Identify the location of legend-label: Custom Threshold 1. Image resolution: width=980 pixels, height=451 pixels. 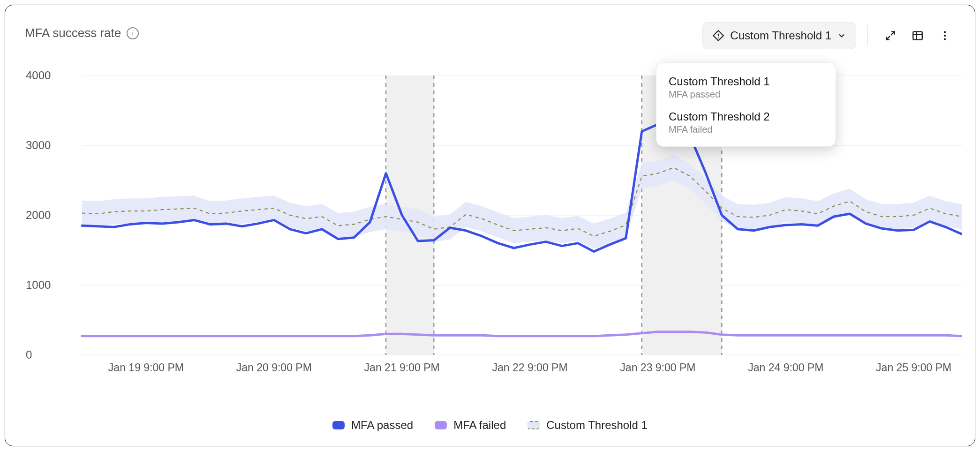
(597, 425).